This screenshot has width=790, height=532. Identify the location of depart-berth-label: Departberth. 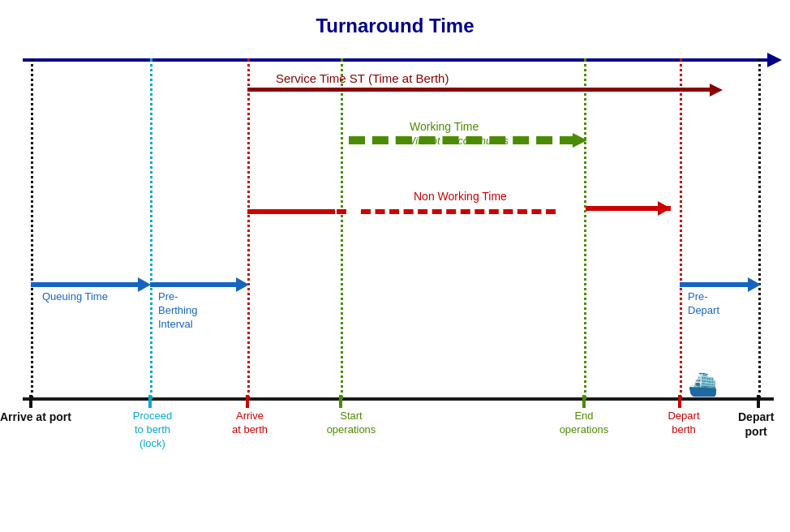
(684, 423).